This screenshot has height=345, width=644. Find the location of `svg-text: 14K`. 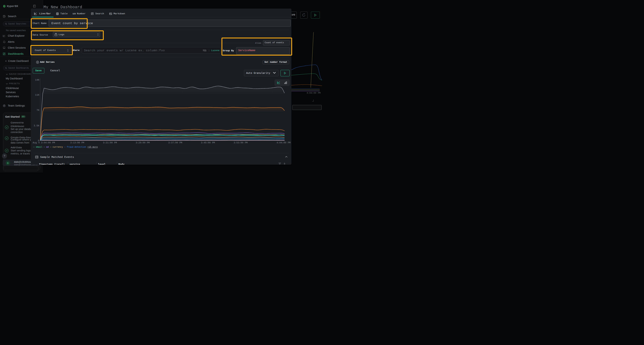

svg-text: 14K is located at coordinates (37, 80).